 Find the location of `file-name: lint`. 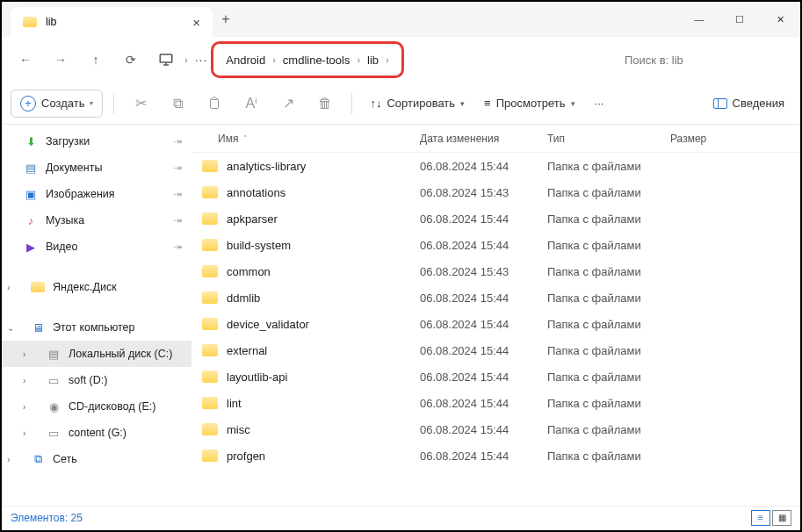

file-name: lint is located at coordinates (234, 404).